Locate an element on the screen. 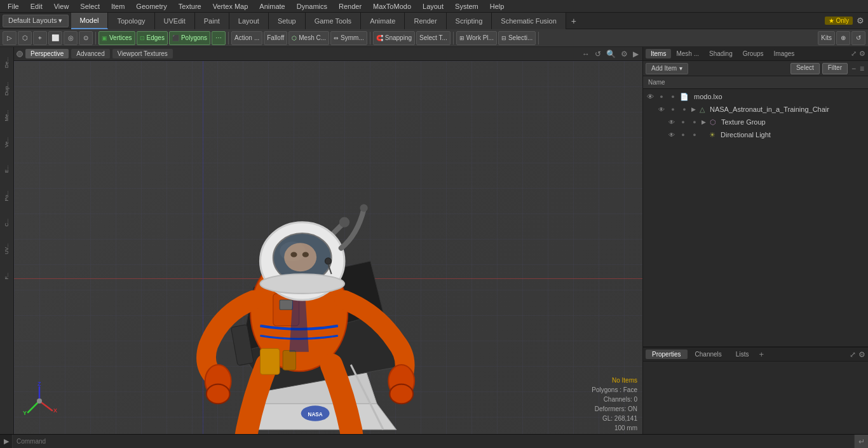 This screenshot has height=448, width=868. menu-help: Help is located at coordinates (497, 6).